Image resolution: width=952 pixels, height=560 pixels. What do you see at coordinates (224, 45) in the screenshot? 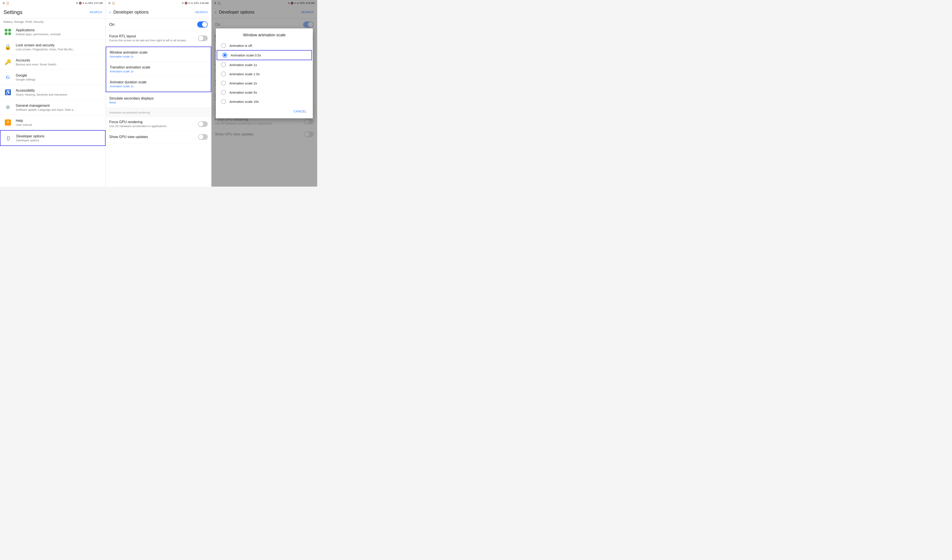
I see `radio-off` at bounding box center [224, 45].